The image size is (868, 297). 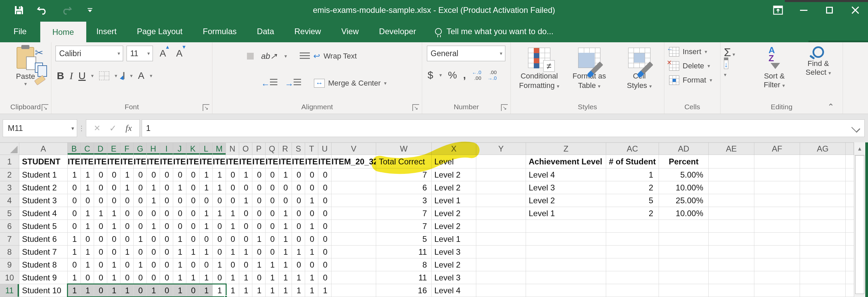 What do you see at coordinates (684, 188) in the screenshot?
I see `cell-AD3: 10.00%` at bounding box center [684, 188].